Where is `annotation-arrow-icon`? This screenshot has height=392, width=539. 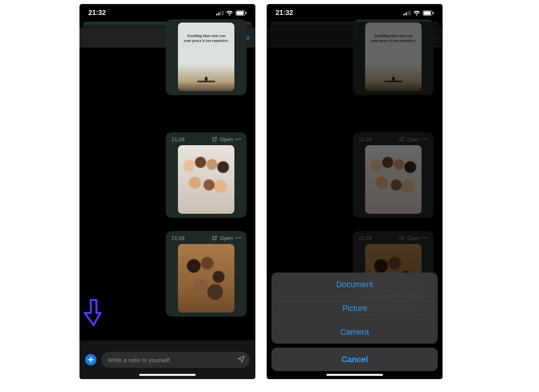 annotation-arrow-icon is located at coordinates (94, 313).